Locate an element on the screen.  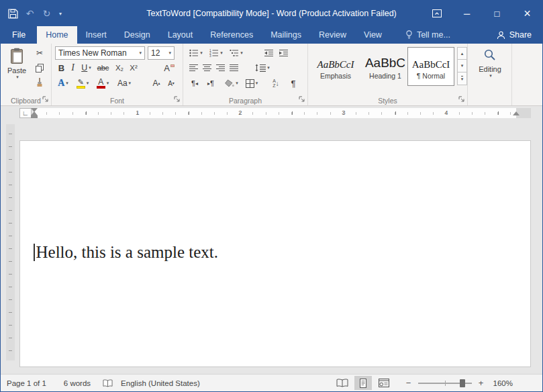
numbering-button: 123 ▾ is located at coordinates (216, 53).